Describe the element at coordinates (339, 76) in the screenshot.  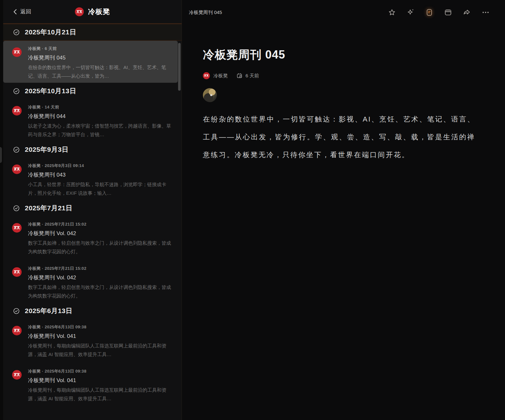
I see `article-meta: 冷板凳 6 天前` at that location.